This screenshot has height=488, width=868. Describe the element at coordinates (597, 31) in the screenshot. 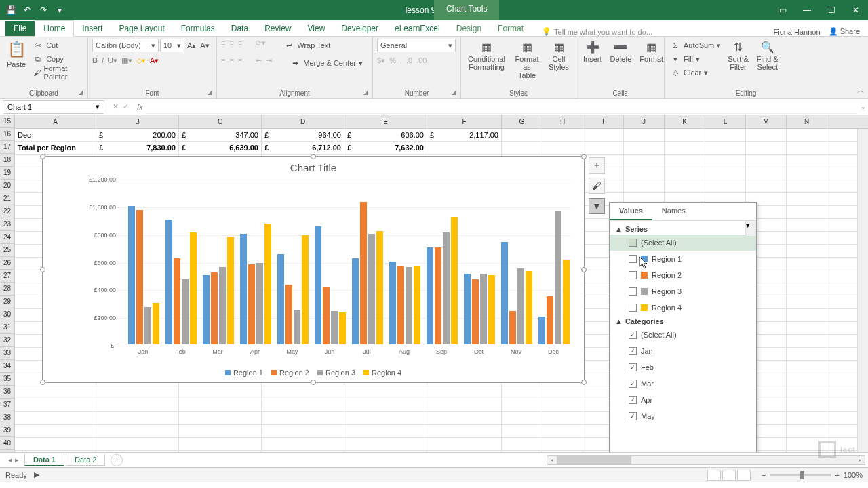

I see `tell-me-search: 💡Tell me what you want to do...` at that location.